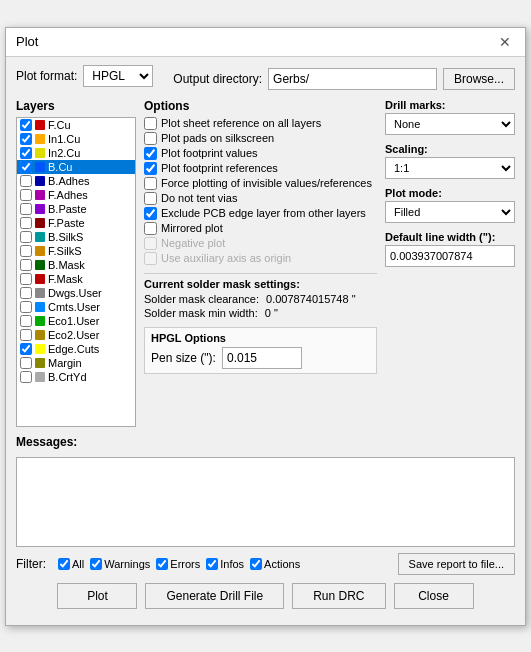 Image resolution: width=531 pixels, height=652 pixels. I want to click on option-checkbox-row: Exclude PCB edge layer from other layers, so click(260, 214).